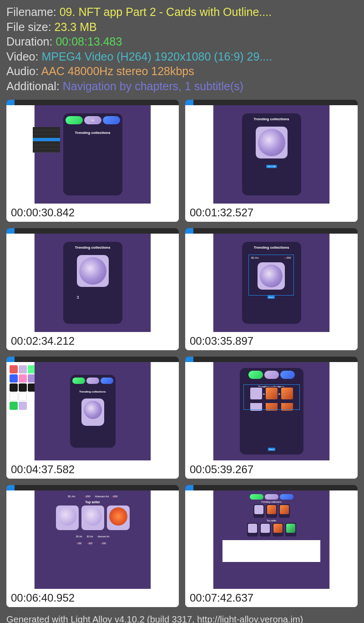 Image resolution: width=364 pixels, height=623 pixels. I want to click on context-menu, so click(46, 140).